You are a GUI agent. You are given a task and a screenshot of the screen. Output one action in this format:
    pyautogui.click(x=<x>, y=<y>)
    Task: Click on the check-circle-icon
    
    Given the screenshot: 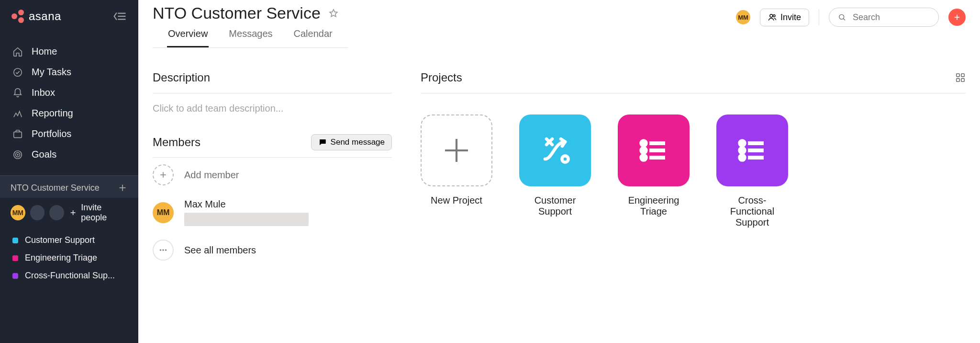 What is the action you would take?
    pyautogui.click(x=18, y=72)
    